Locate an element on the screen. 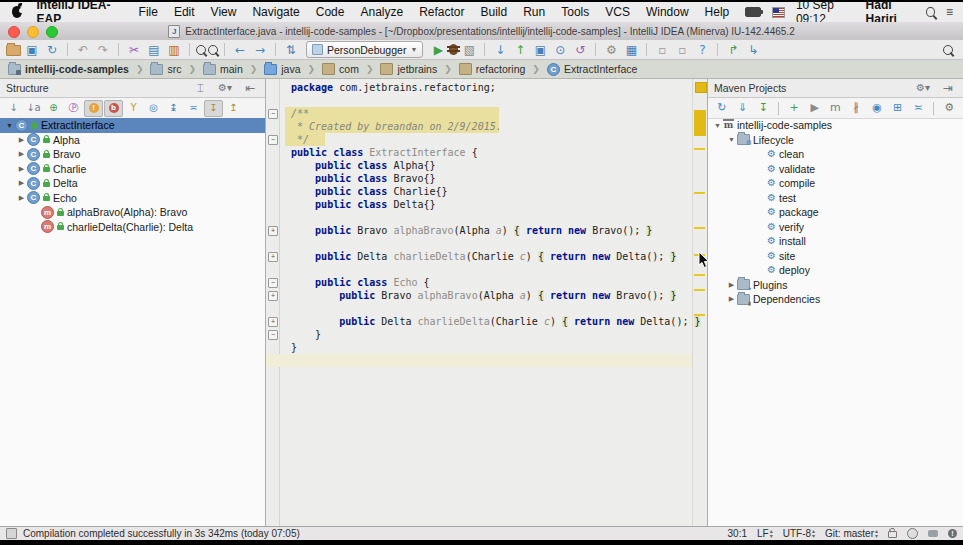 This screenshot has height=545, width=963. zoom-window-button is located at coordinates (52, 32).